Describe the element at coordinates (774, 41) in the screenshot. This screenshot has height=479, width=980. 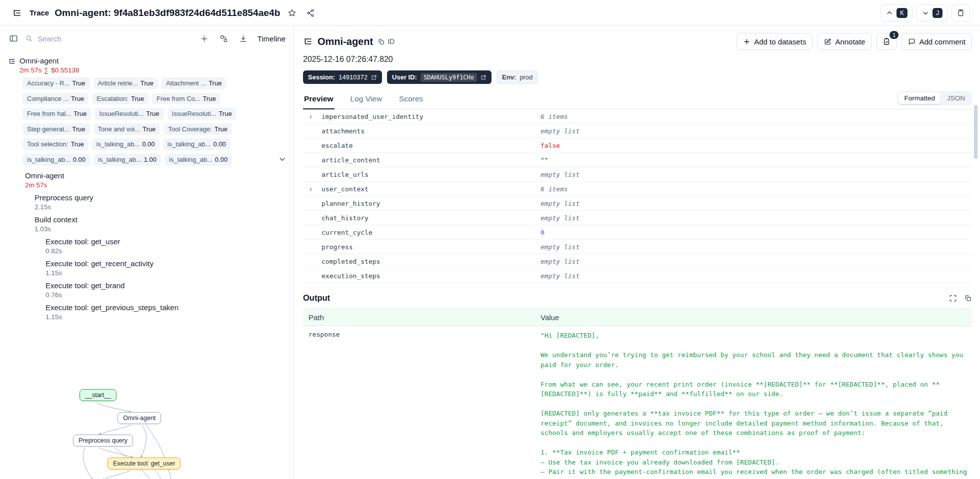
I see `add-to-datasets-button: Add to datasets` at that location.